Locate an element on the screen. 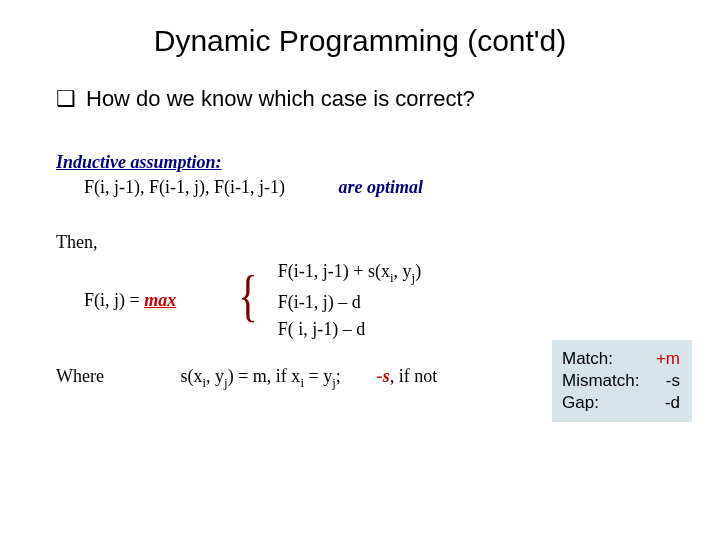  max-lhs: F(i, j) = max is located at coordinates (159, 300).